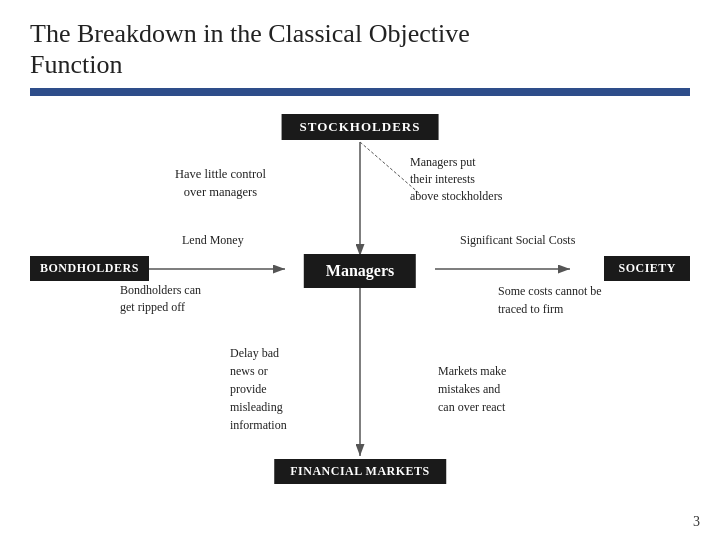  What do you see at coordinates (160, 299) in the screenshot?
I see `label-bondholders-can: Bondholders canget ripped off` at bounding box center [160, 299].